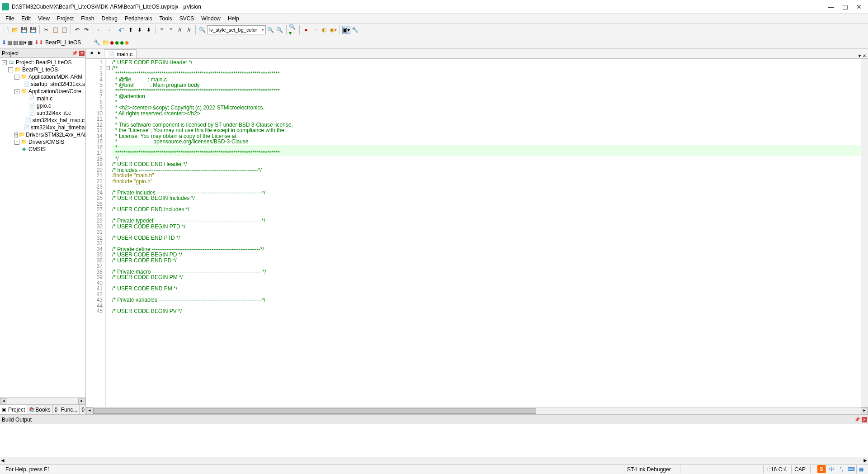 This screenshot has height=474, width=868. I want to click on bookmark-clear-button: ⬇, so click(149, 30).